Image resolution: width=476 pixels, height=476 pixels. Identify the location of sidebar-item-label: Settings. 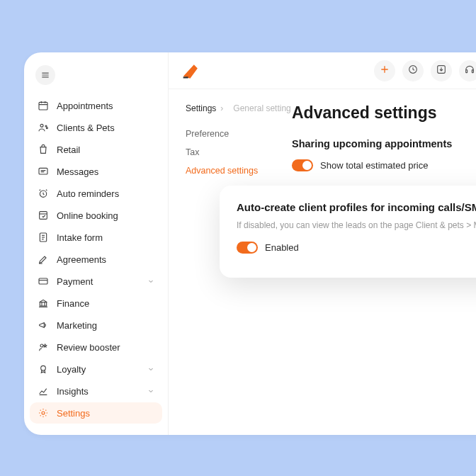
(74, 414).